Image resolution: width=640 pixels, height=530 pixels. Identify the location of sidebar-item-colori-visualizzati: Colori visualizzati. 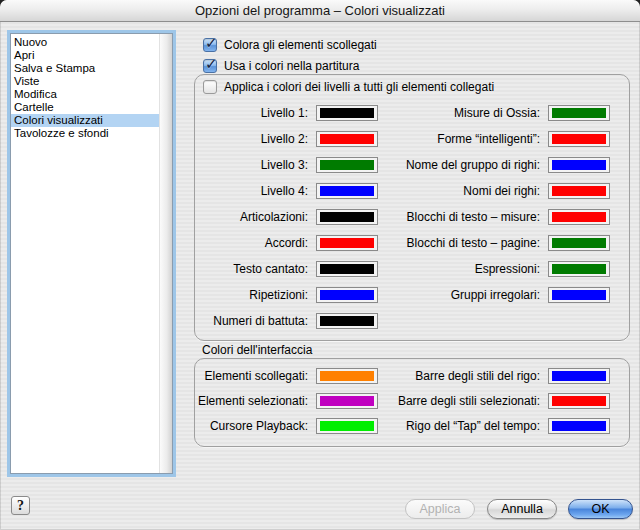
(92, 120).